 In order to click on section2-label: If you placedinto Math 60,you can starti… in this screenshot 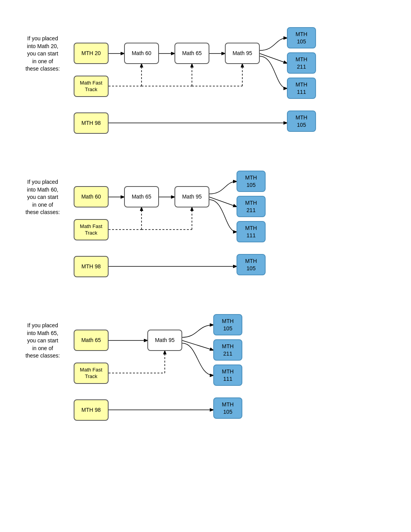, I will do `click(43, 192)`.